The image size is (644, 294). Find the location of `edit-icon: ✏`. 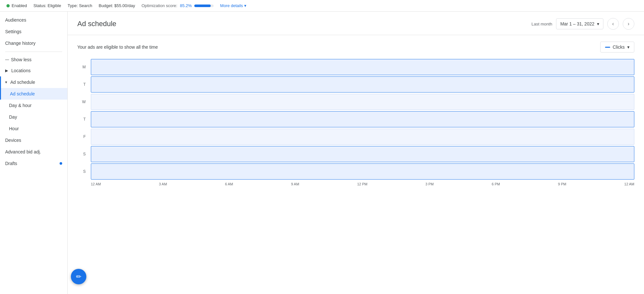

edit-icon: ✏ is located at coordinates (79, 277).